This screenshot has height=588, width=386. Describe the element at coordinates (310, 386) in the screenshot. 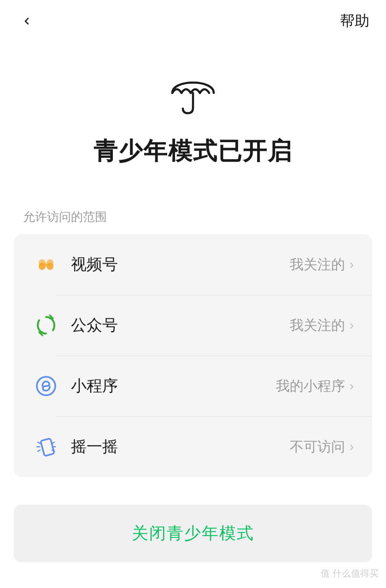

I see `xiaochengxu-value: 我的小程序` at that location.